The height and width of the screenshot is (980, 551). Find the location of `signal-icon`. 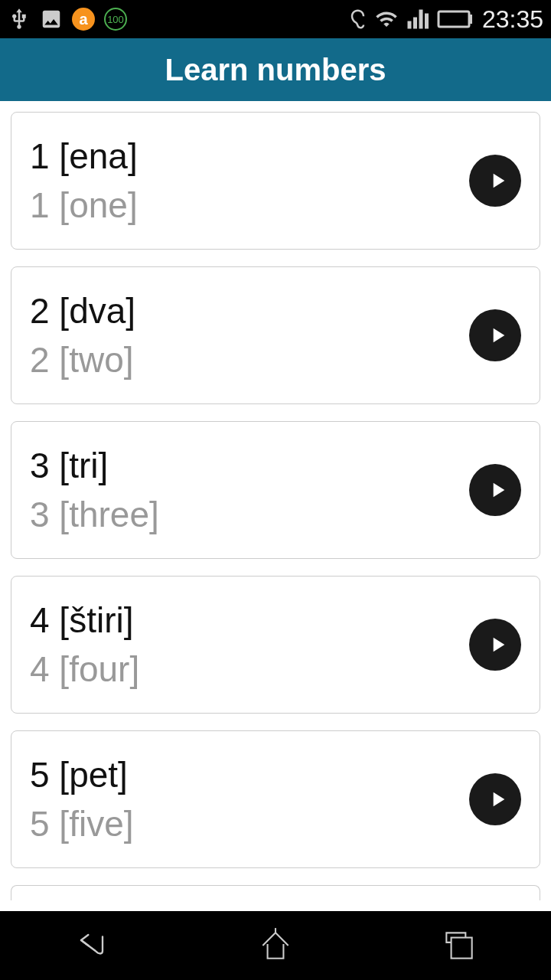

signal-icon is located at coordinates (417, 19).